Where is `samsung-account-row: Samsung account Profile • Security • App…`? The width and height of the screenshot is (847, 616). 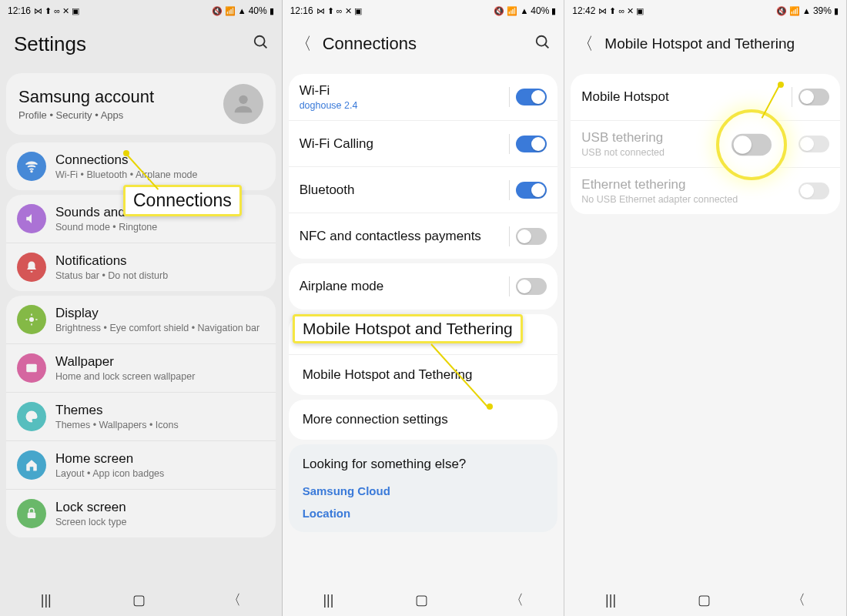 samsung-account-row: Samsung account Profile • Security • App… is located at coordinates (141, 104).